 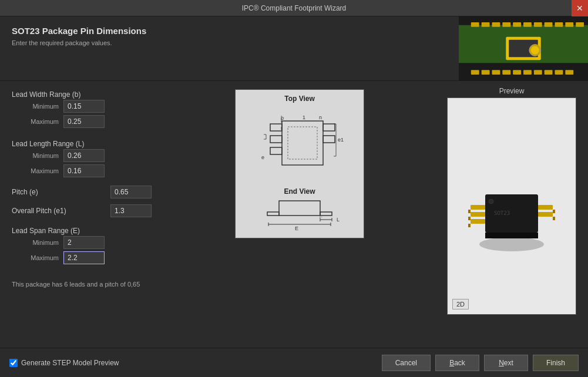 I want to click on preview-3d-box: SOT23 2D, so click(x=512, y=206).